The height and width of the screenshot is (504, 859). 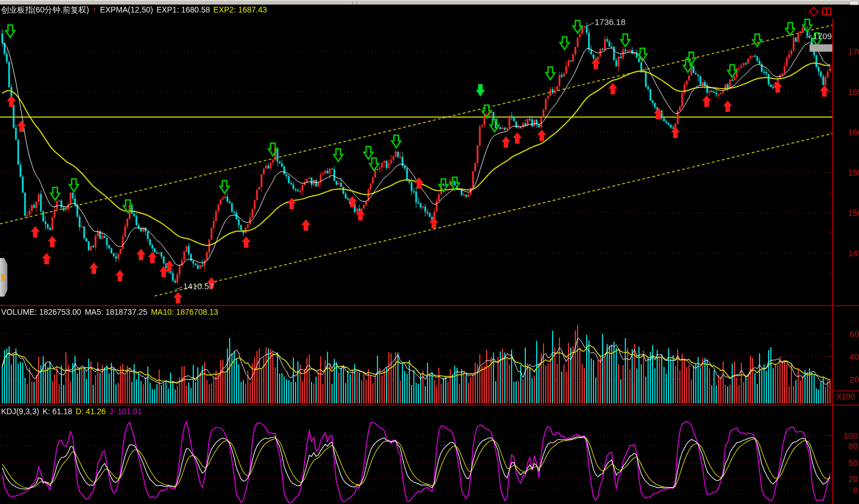 I want to click on main-chart-title: 创业板指(60分钟.前复权)↑EXPMA(12,50)EXP1: 1680.58…, so click(x=136, y=10).